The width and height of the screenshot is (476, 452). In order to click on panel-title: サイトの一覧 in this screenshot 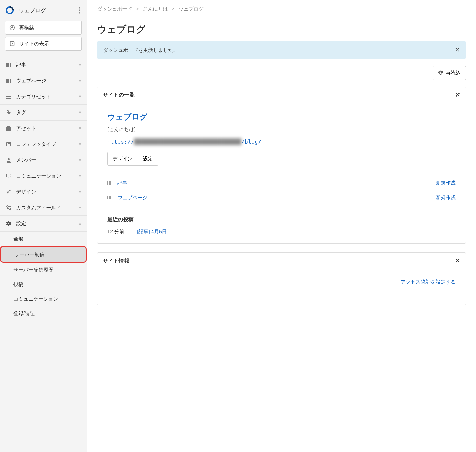, I will do `click(119, 95)`.